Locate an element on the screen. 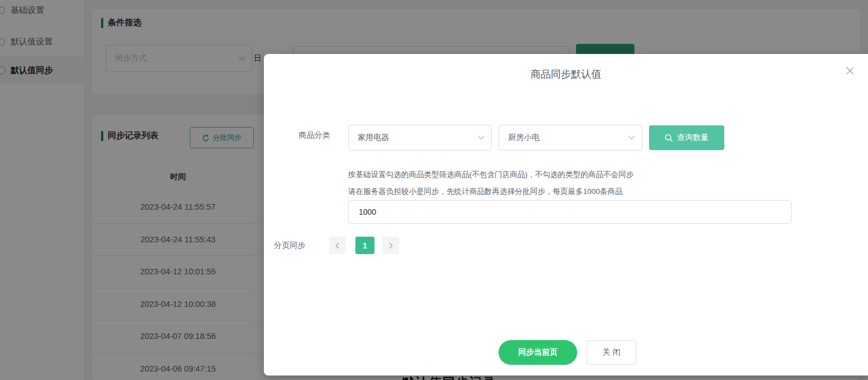 Image resolution: width=868 pixels, height=380 pixels. category-level1-value: 家用电器 is located at coordinates (373, 138).